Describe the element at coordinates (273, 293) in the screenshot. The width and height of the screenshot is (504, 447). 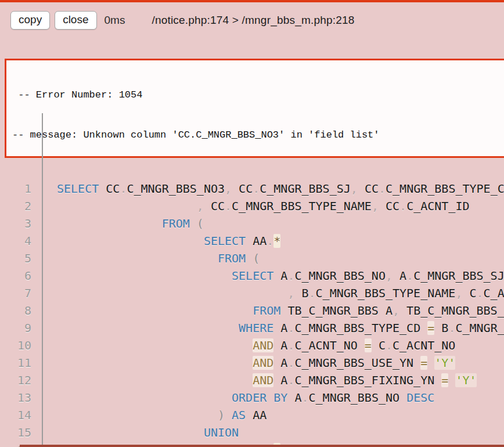
I see `code-text: , B.C_MNGR_BBS_TYPE_NAME, C.C_ACNT_ID` at that location.